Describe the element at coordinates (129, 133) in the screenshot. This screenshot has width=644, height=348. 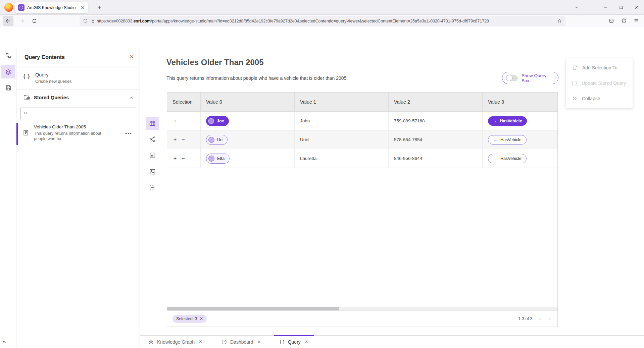
I see `more-options-icon: •••` at that location.